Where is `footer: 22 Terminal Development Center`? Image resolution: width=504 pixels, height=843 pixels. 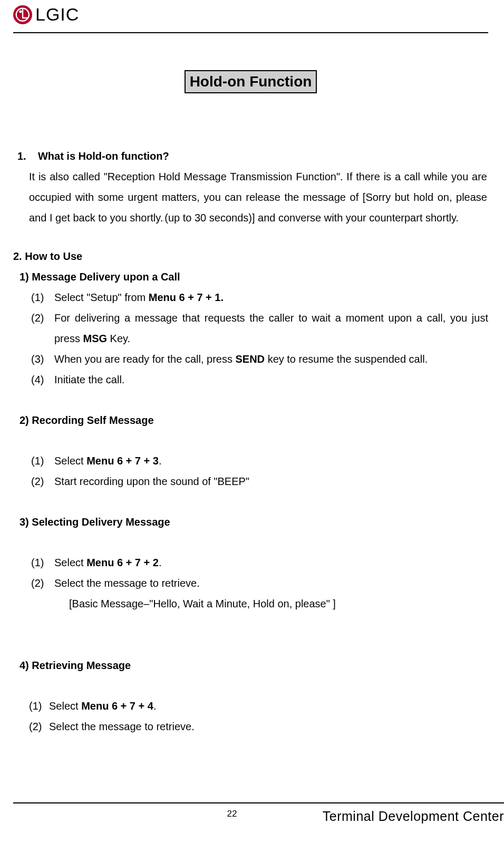 footer: 22 Terminal Development Center is located at coordinates (258, 813).